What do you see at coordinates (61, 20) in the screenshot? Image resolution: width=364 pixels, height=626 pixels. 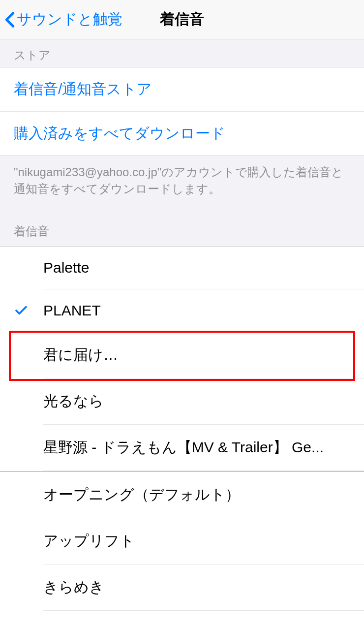 I see `back-button: サウンドと触覚` at bounding box center [61, 20].